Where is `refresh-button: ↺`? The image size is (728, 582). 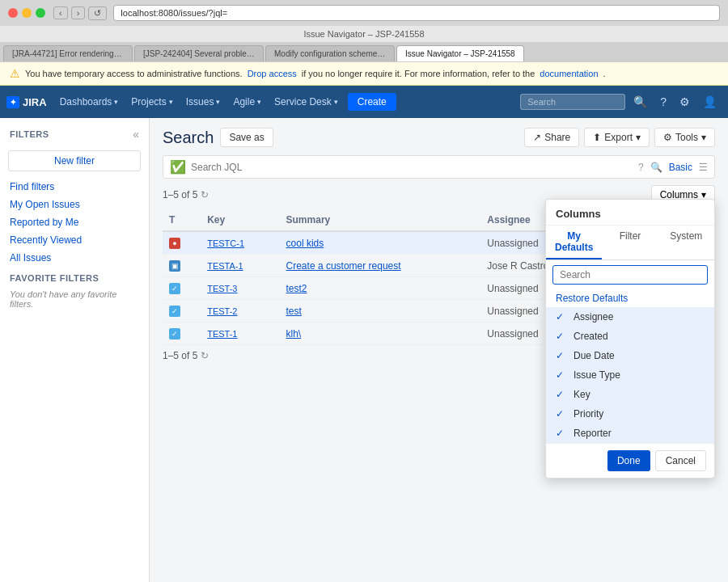
refresh-button: ↺ is located at coordinates (97, 13).